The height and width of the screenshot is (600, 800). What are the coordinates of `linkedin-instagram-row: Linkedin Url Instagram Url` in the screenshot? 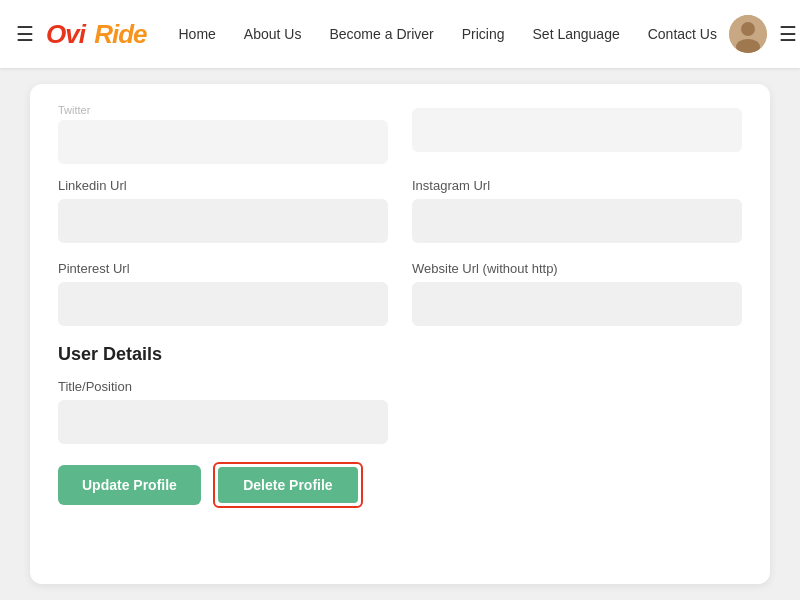 It's located at (400, 210).